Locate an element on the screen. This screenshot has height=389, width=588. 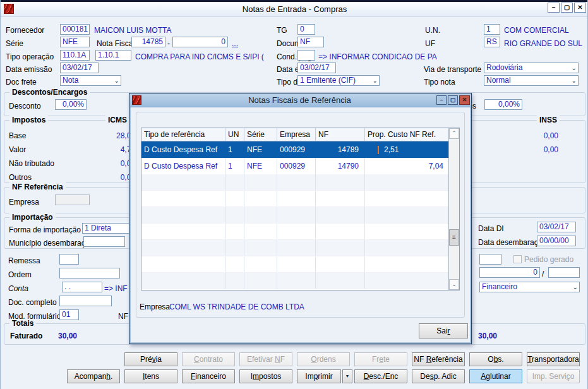
dialog-empresa-value: COML WS TRINDADE DE COMB LTDA is located at coordinates (237, 307).